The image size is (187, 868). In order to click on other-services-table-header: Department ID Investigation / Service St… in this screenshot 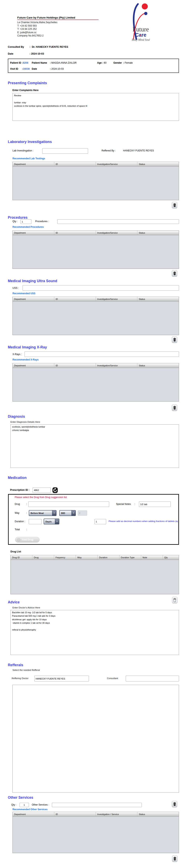, I will do `click(96, 814)`.